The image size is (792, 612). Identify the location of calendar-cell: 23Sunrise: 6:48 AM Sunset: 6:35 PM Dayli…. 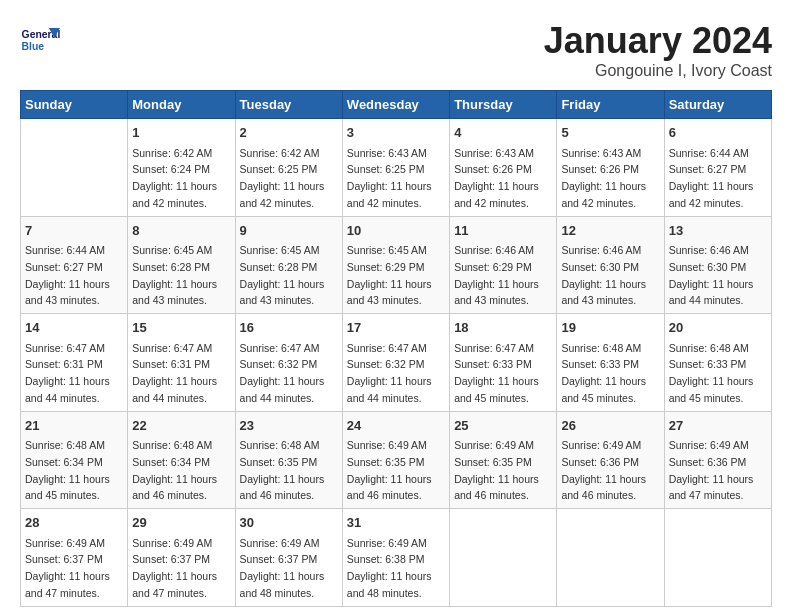
(288, 460).